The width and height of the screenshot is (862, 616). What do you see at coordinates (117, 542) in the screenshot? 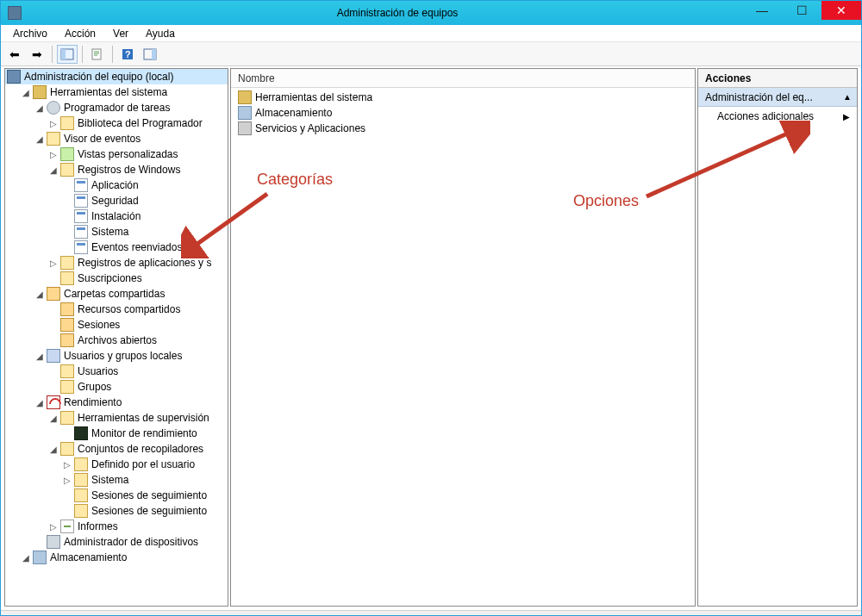
I see `tree-device-manager: · Administrador de dispositivos` at bounding box center [117, 542].